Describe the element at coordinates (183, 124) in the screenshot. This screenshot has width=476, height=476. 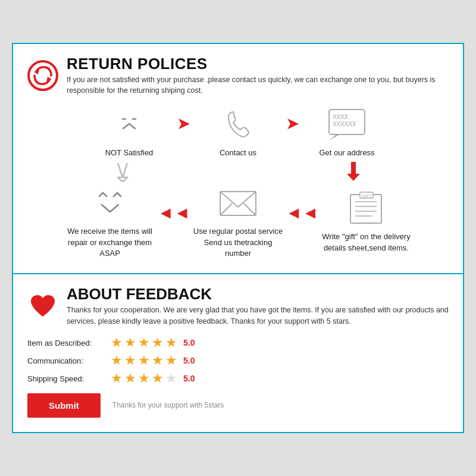
I see `arrow-right-1: ➤` at that location.